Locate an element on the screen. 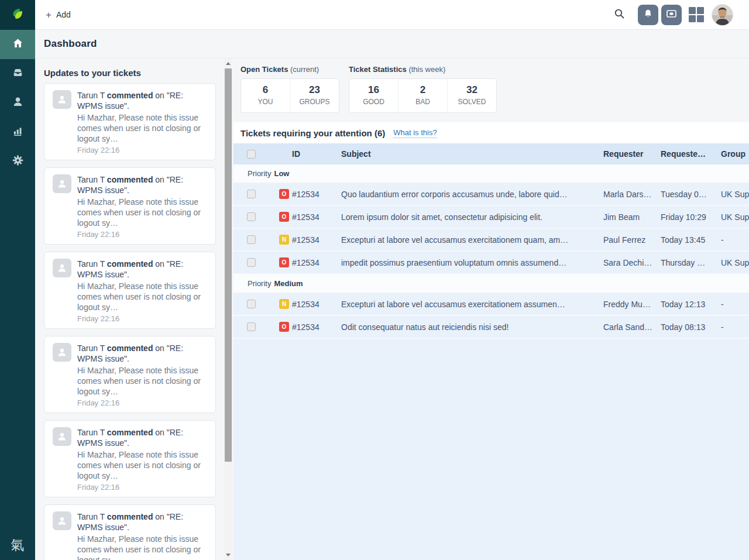 The image size is (749, 560). stat-cell-you: 6 YOU is located at coordinates (266, 96).